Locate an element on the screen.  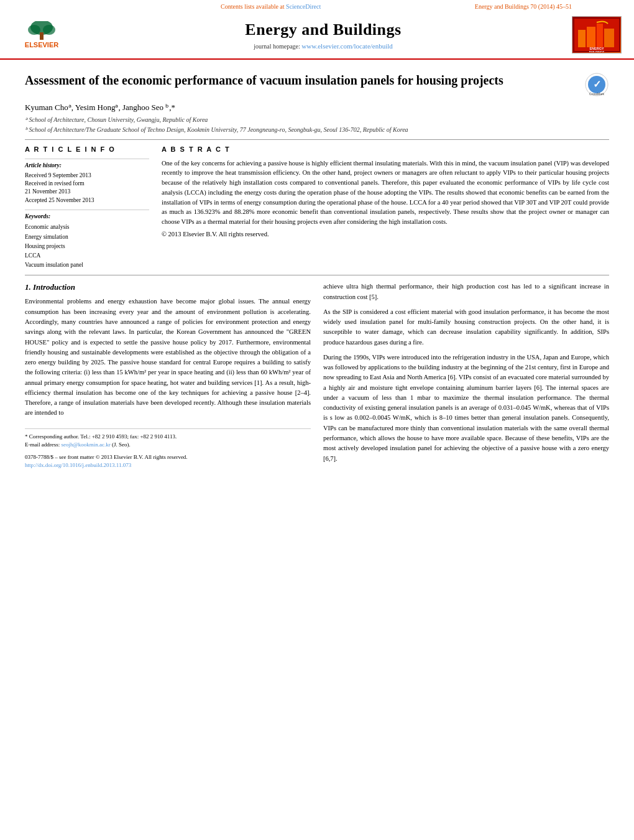
intro-right-p2: As the SIP is considered a cost efficien… is located at coordinates (466, 327).